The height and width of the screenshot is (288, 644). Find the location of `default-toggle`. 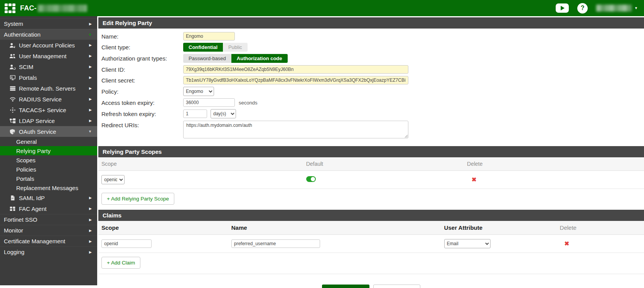

default-toggle is located at coordinates (311, 179).